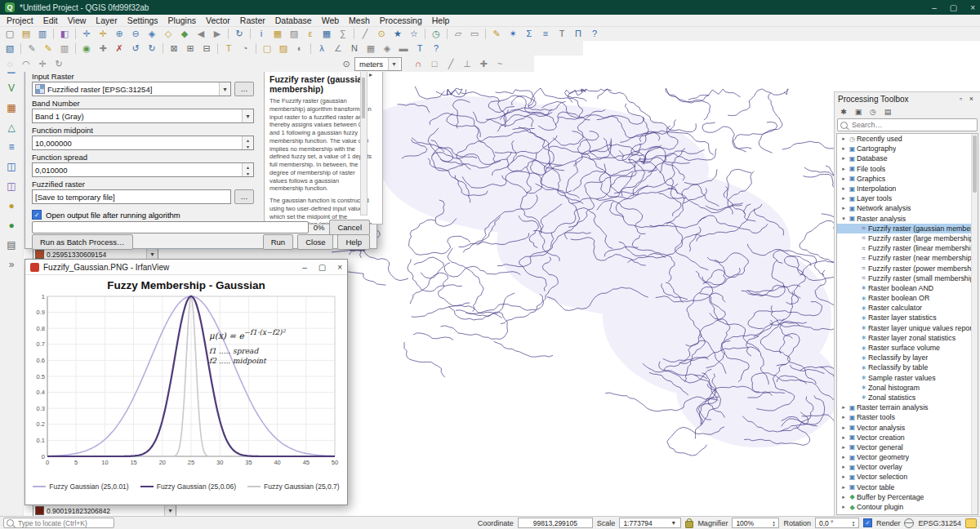 The height and width of the screenshot is (529, 980). Describe the element at coordinates (907, 169) in the screenshot. I see `toolbox-item: ▸▣File tools` at that location.